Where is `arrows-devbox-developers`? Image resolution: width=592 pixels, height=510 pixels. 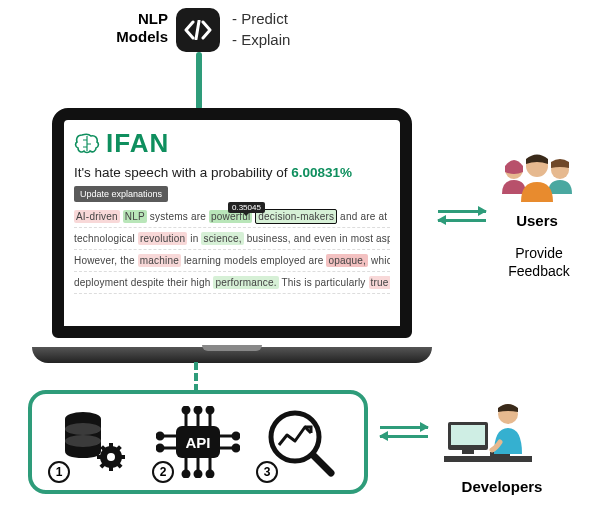 arrows-devbox-developers is located at coordinates (404, 432).